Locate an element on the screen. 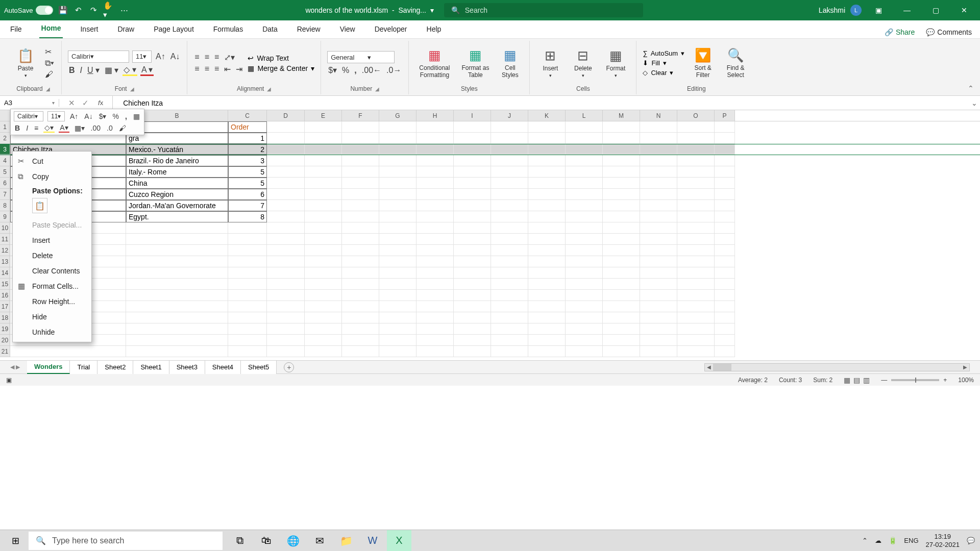 The image size is (980, 551). cell-B16 is located at coordinates (177, 295).